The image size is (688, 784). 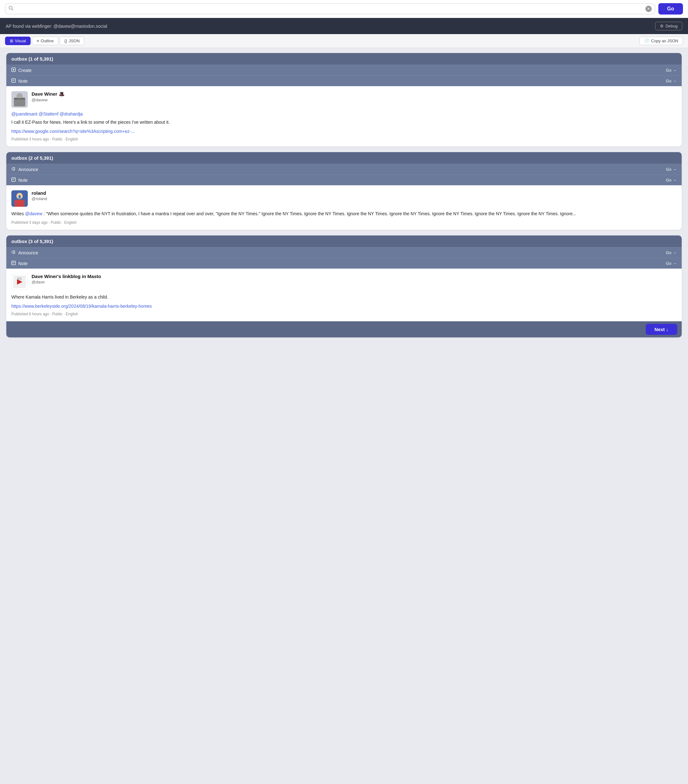 I want to click on tab-json: {} JSON, so click(x=72, y=41).